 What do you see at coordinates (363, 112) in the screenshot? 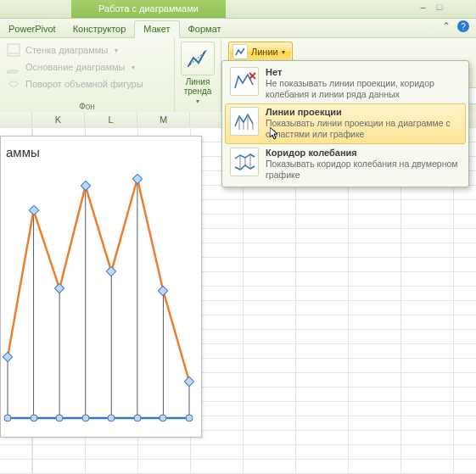
I see `lines-option-droplines-title: Линии проекции` at bounding box center [363, 112].